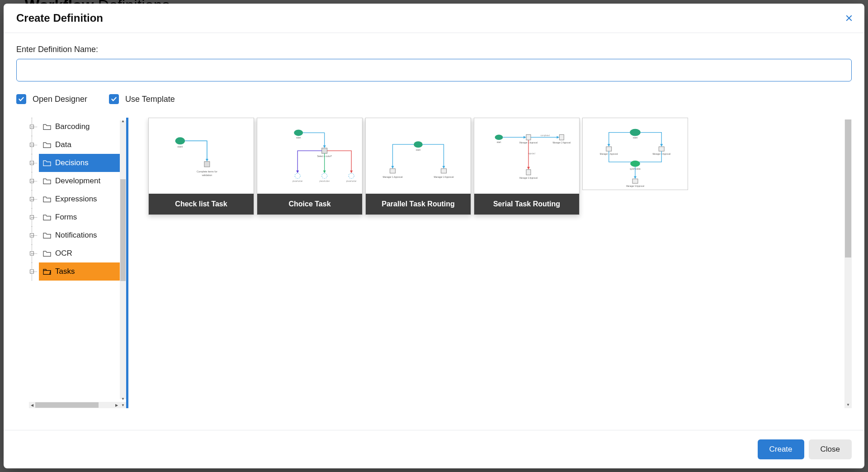 This screenshot has height=472, width=868. What do you see at coordinates (310, 167) in the screenshot?
I see `template-card-choice: start Select a color?` at bounding box center [310, 167].